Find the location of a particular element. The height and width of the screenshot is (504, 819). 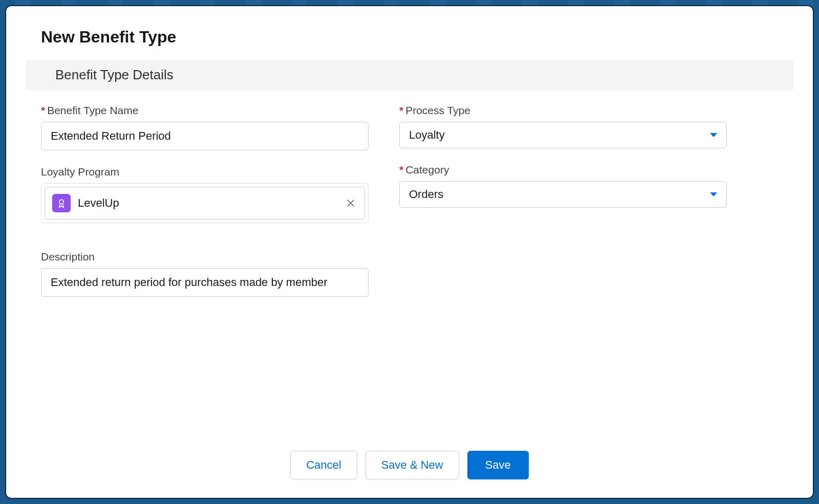

description-input is located at coordinates (205, 282).